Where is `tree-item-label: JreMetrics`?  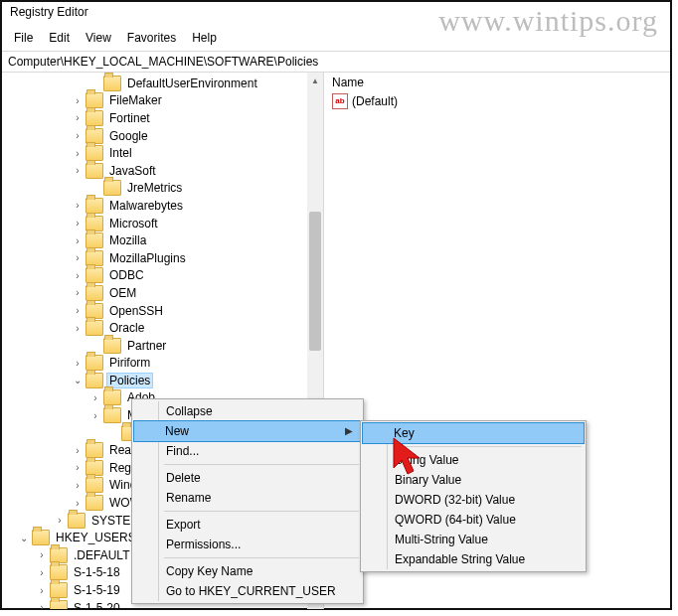 tree-item-label: JreMetrics is located at coordinates (155, 188).